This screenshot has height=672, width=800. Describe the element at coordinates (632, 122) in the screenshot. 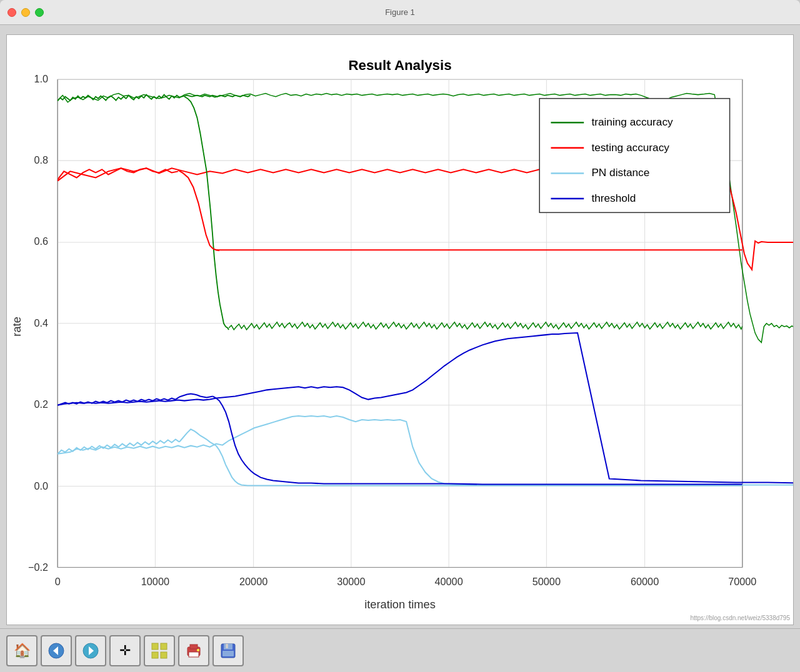

I see `legend-label-training: training accuracy` at that location.